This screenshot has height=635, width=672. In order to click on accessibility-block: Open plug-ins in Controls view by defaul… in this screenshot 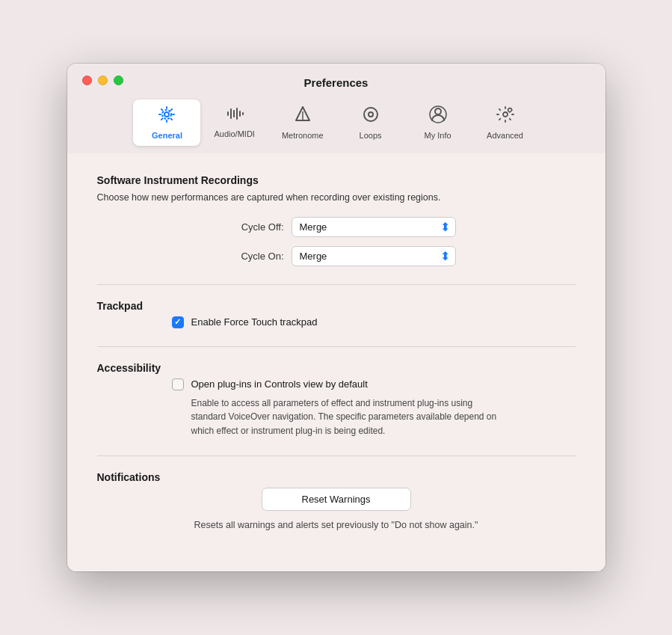, I will do `click(374, 408)`.